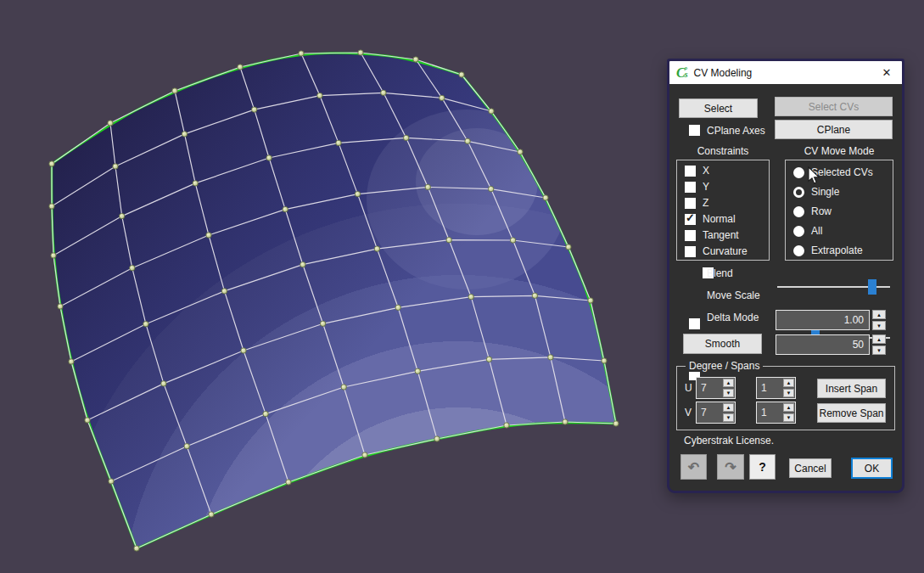 The height and width of the screenshot is (573, 924). I want to click on insert-span-button: Insert Span, so click(852, 389).